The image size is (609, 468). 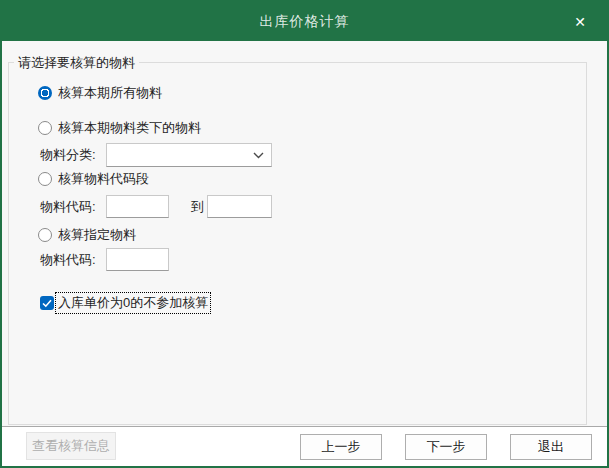 I want to click on radio-calc-specified, so click(x=45, y=235).